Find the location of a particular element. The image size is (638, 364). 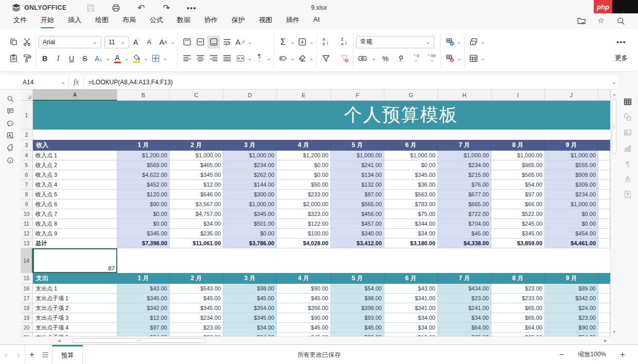

cell: $909.00 is located at coordinates (572, 175).